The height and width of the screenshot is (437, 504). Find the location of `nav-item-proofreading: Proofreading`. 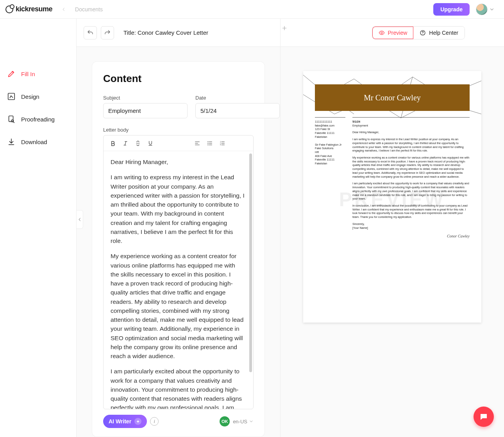

nav-item-proofreading: Proofreading is located at coordinates (38, 119).